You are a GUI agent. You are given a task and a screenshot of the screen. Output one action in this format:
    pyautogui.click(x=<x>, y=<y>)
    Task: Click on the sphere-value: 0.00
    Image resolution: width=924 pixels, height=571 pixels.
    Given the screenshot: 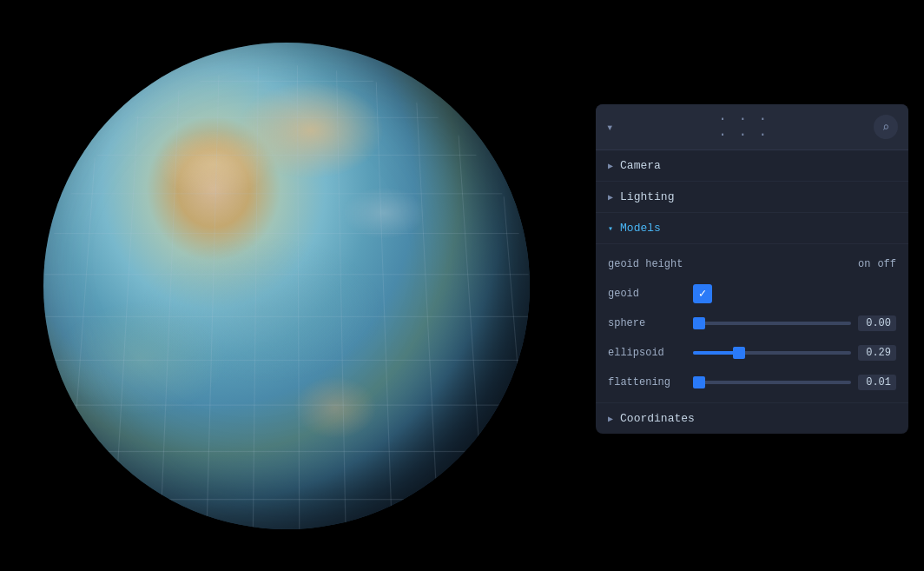 What is the action you would take?
    pyautogui.click(x=877, y=323)
    